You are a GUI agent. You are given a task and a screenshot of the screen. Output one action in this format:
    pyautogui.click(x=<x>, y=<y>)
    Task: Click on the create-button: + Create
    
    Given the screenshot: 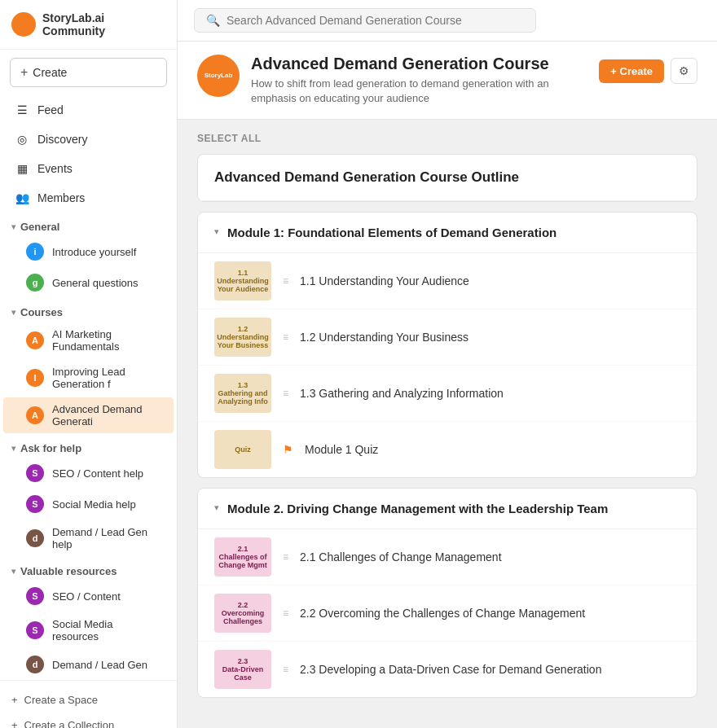 What is the action you would take?
    pyautogui.click(x=88, y=72)
    